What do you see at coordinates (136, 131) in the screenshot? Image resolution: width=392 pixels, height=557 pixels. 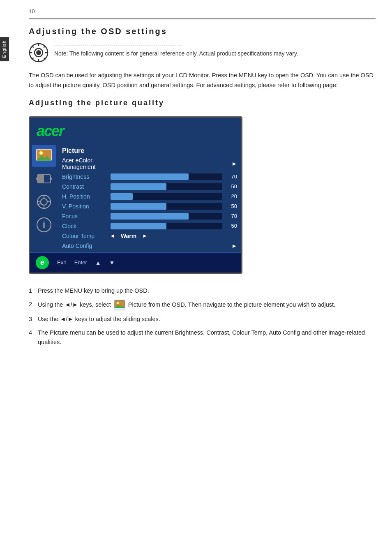 I see `acer-logo: acer` at bounding box center [136, 131].